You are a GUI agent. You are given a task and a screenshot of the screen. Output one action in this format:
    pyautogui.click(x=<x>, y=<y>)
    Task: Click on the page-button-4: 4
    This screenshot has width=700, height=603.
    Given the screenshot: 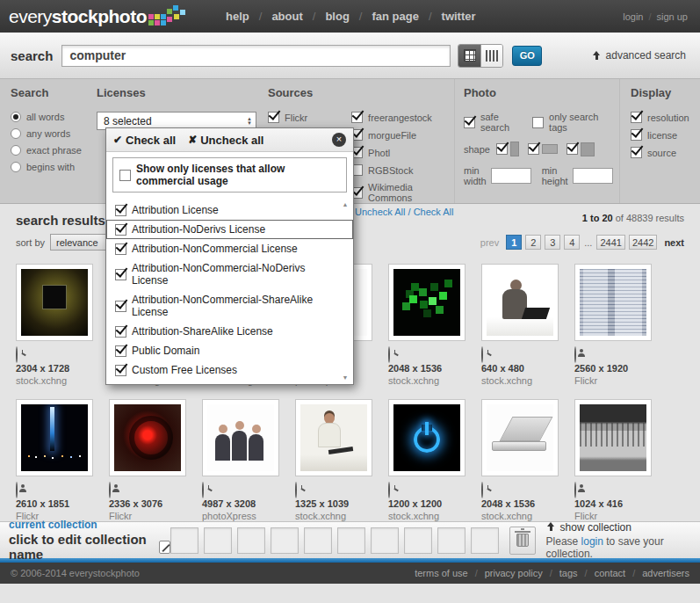 What is the action you would take?
    pyautogui.click(x=572, y=243)
    